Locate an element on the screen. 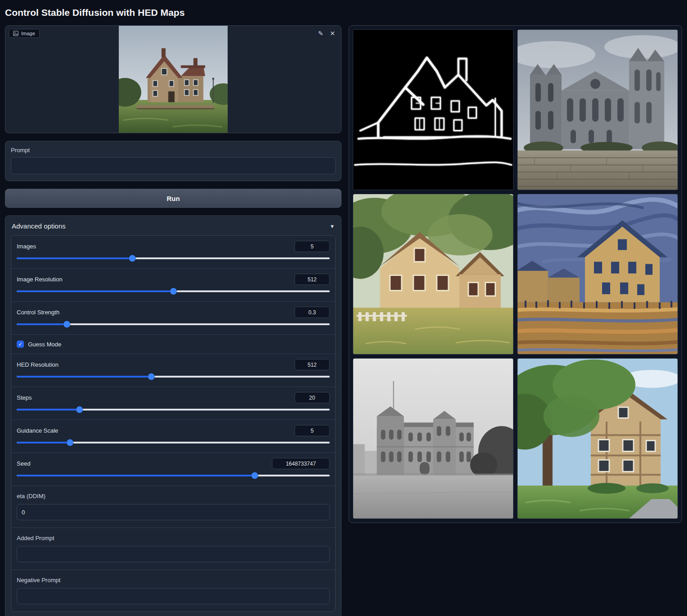 The width and height of the screenshot is (687, 616). control-strength-control: Control Strength 0.3 is located at coordinates (173, 318).